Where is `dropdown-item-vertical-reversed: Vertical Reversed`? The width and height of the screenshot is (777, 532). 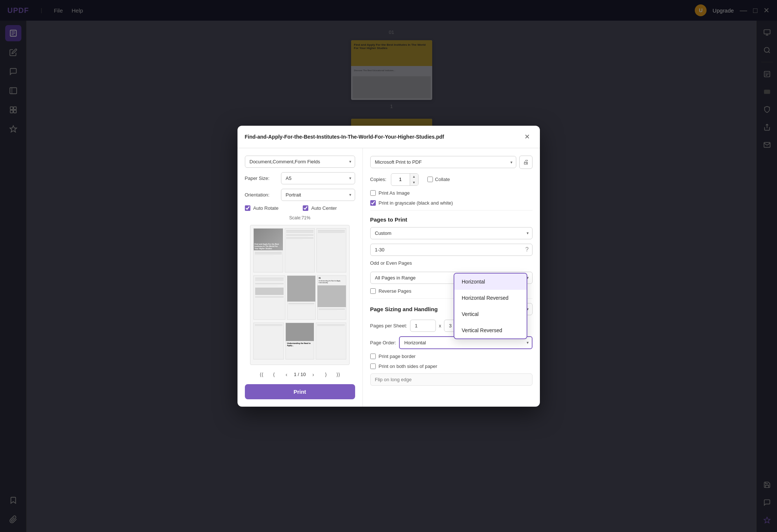 dropdown-item-vertical-reversed: Vertical Reversed is located at coordinates (490, 330).